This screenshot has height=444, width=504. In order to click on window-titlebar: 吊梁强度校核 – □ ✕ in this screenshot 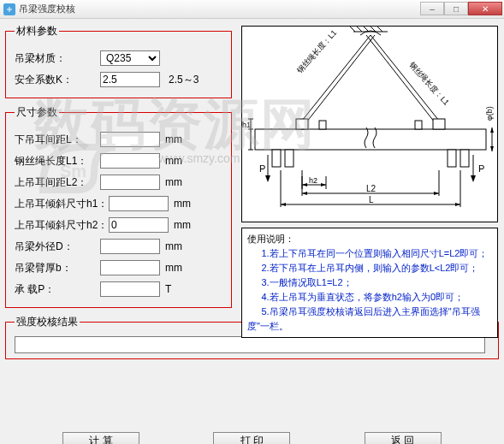, I will do `click(252, 9)`.